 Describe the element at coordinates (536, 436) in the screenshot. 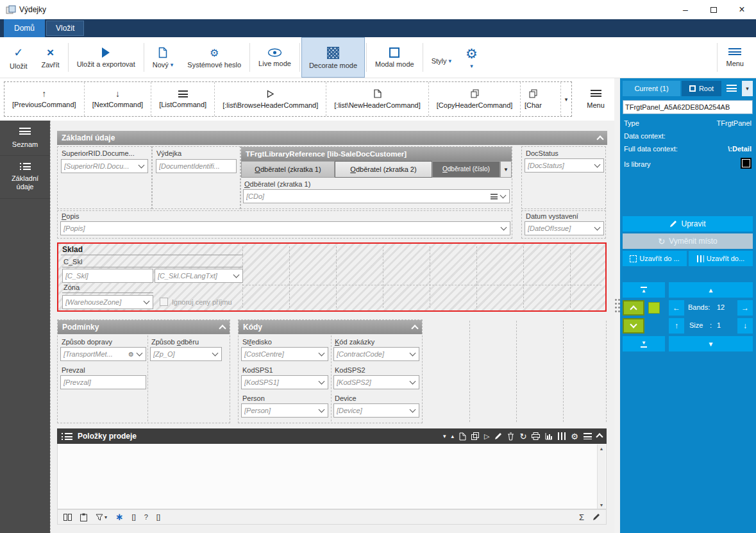

I see `print-icon` at that location.